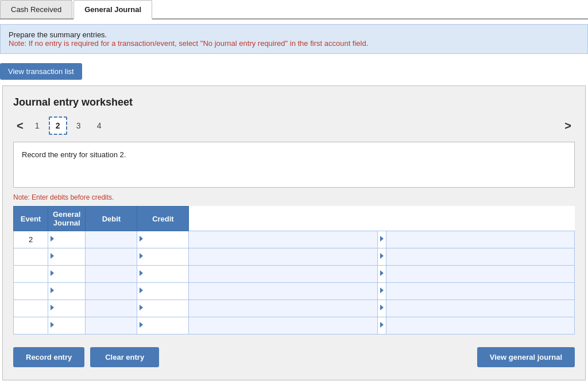 This screenshot has height=385, width=588. I want to click on col-credit: Credit, so click(163, 219).